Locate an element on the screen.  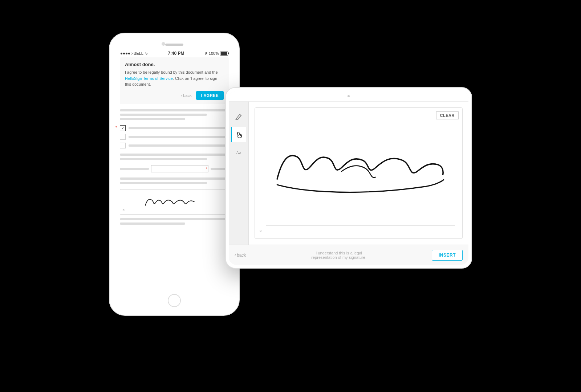
touch-icon is located at coordinates (239, 135).